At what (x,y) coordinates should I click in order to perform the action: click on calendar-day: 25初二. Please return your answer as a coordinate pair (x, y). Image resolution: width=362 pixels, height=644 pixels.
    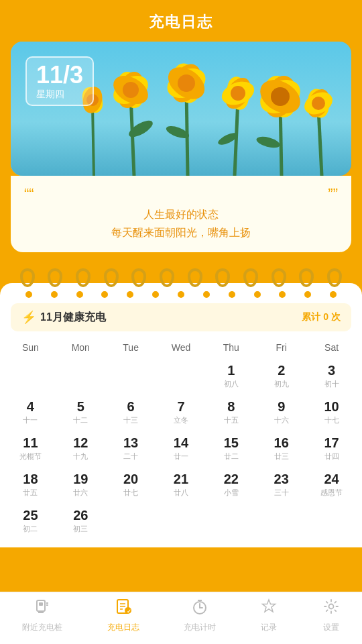
    Looking at the image, I should click on (31, 520).